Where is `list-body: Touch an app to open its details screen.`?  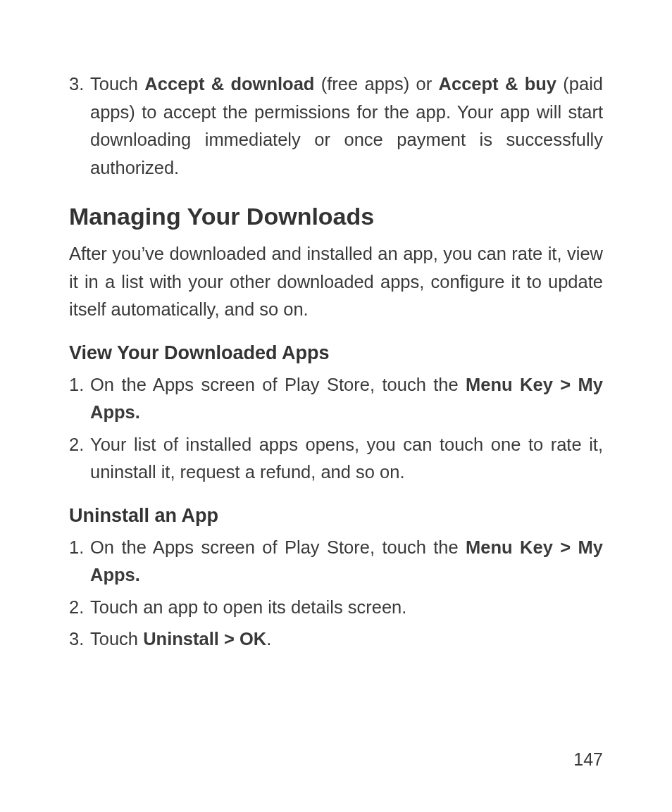 list-body: Touch an app to open its details screen. is located at coordinates (347, 608).